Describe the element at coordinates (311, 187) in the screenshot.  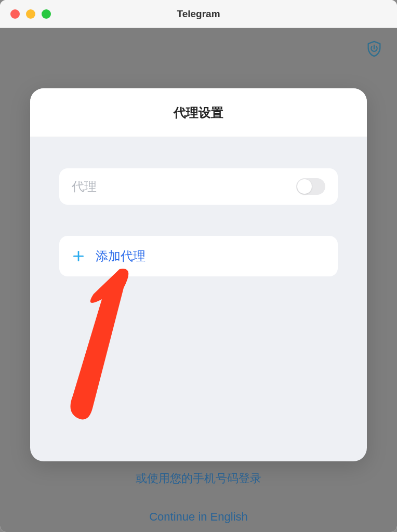
I see `proxy-toggle` at that location.